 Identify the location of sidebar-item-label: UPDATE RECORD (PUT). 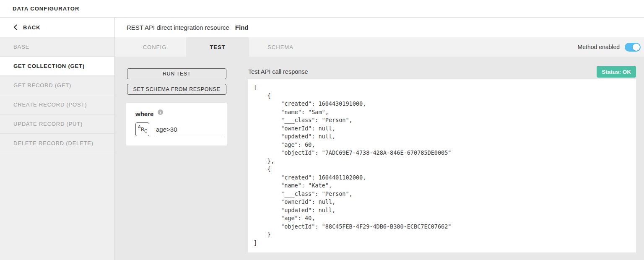
(48, 124).